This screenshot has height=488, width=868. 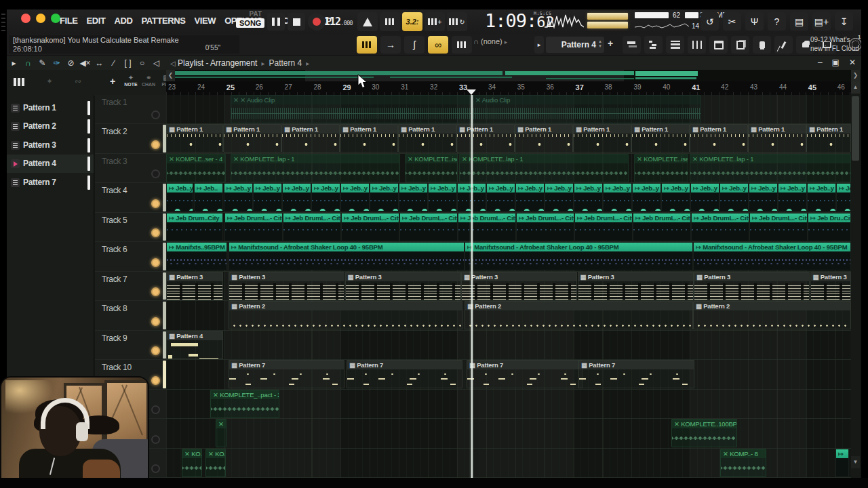 What do you see at coordinates (57, 63) in the screenshot?
I see `paint-tool-button: ✑` at bounding box center [57, 63].